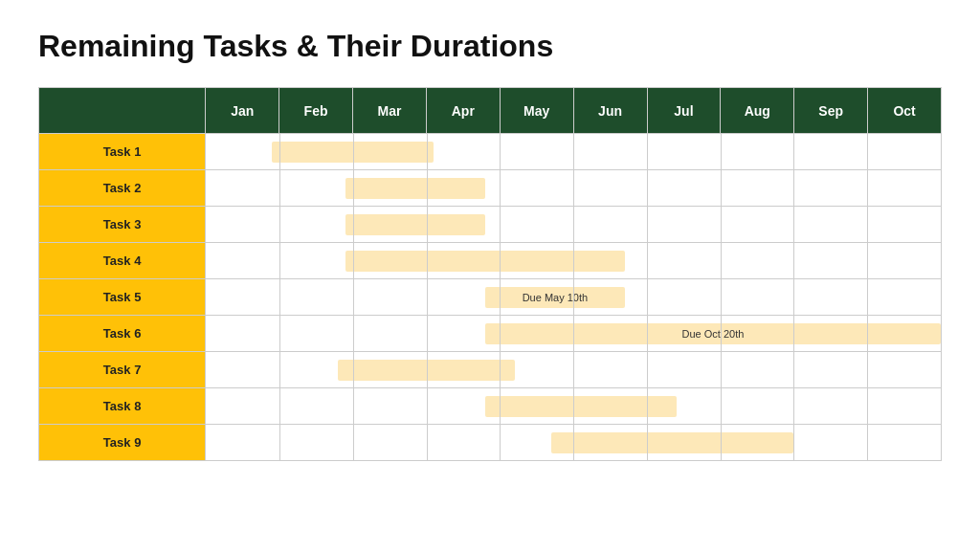 This screenshot has width=980, height=551. I want to click on task-label-3: Task 4, so click(122, 261).